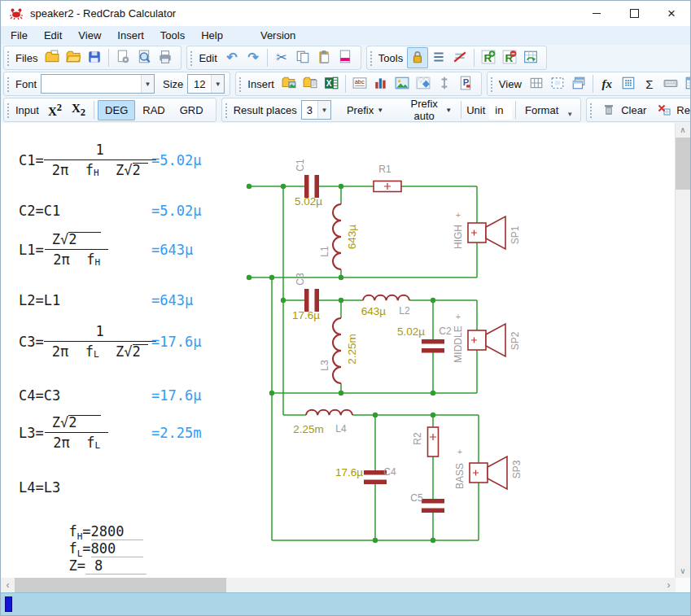 Image resolution: width=691 pixels, height=616 pixels. Describe the element at coordinates (55, 111) in the screenshot. I see `superscript-button: X2` at that location.